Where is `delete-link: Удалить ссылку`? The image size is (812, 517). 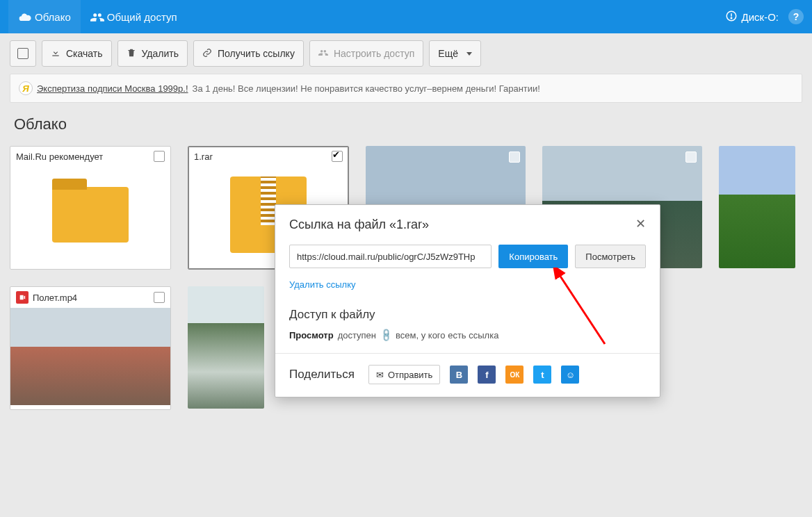
delete-link: Удалить ссылку is located at coordinates (323, 285).